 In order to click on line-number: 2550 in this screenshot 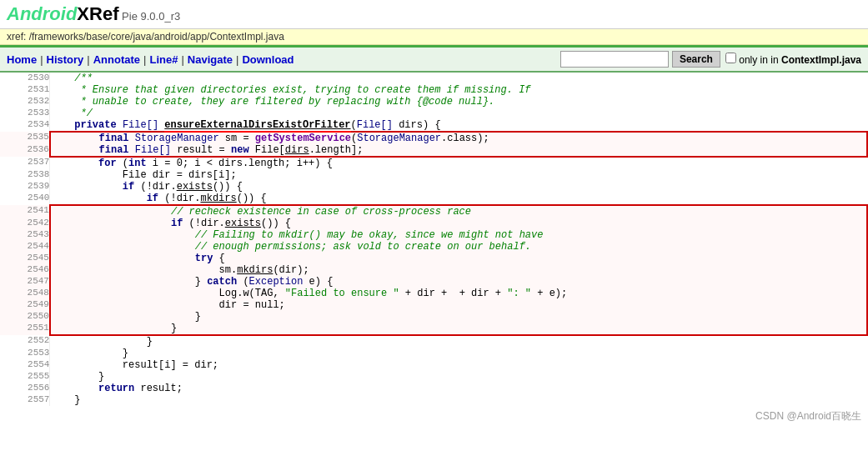, I will do `click(25, 317)`.